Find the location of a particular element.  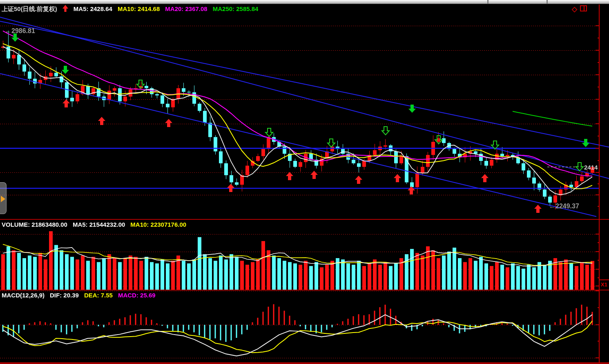

window-top-strip is located at coordinates (305, 2).